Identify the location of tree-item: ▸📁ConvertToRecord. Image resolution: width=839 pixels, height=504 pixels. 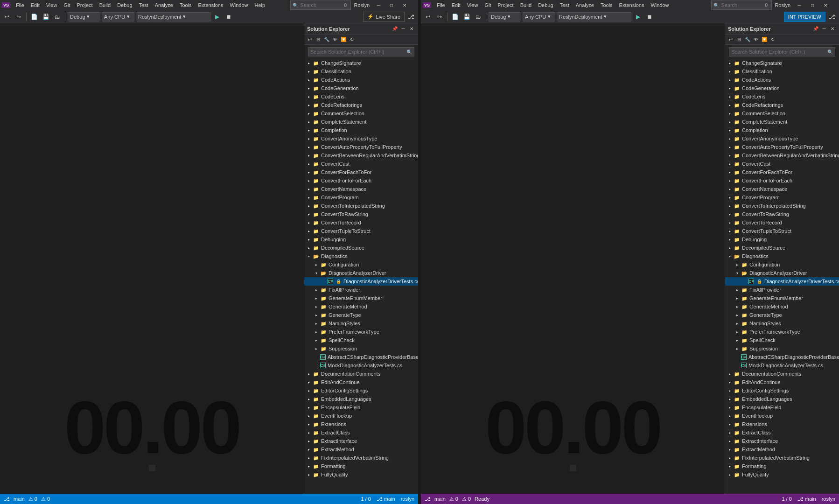
(361, 223).